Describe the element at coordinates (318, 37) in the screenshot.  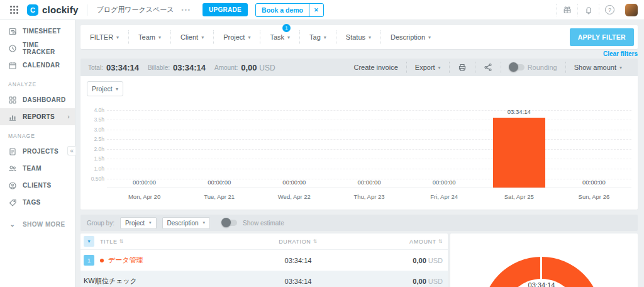
I see `filter-dropdown-tag: Tag▾` at that location.